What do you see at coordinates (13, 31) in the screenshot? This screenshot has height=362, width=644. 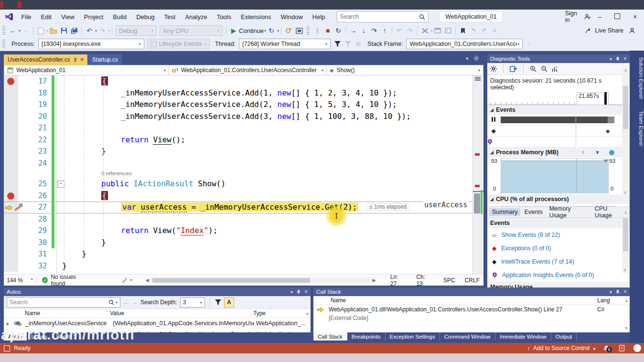 I see `navigate-back-icon: ←` at bounding box center [13, 31].